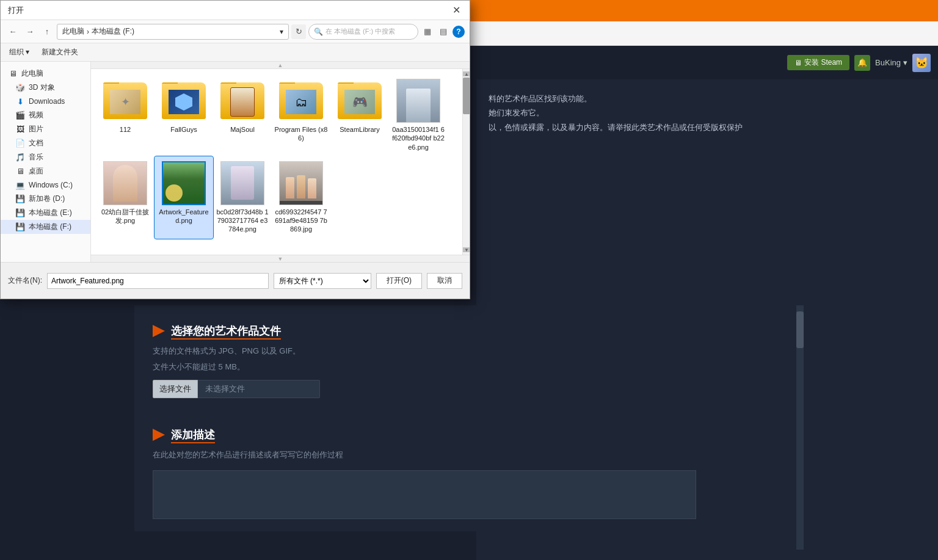 This screenshot has height=560, width=938. Describe the element at coordinates (20, 172) in the screenshot. I see `desktop-icon: 🖥` at that location.